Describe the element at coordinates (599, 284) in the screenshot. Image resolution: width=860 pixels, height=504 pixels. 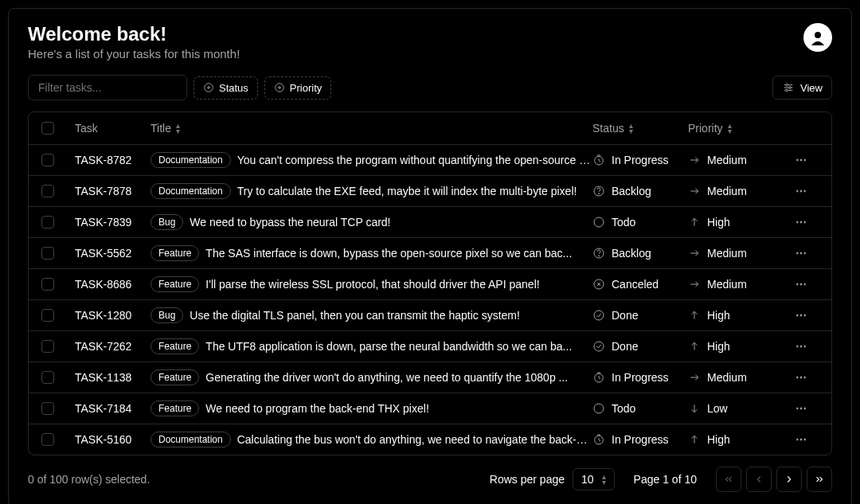
I see `cancel-icon` at that location.